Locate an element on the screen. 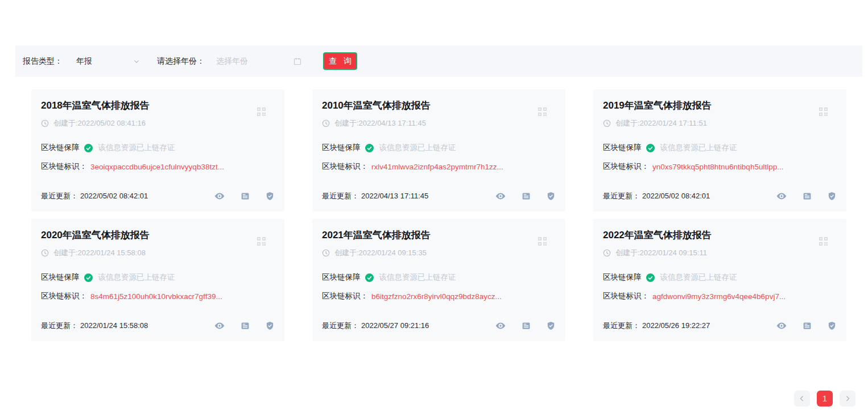  card-footer: 最近更新：2022/05/27 09:21:16 is located at coordinates (439, 326).